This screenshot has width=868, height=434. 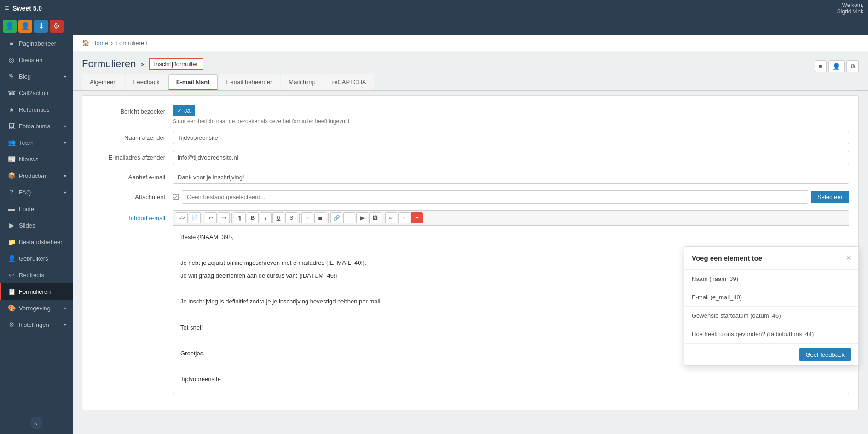 What do you see at coordinates (253, 218) in the screenshot?
I see `tb-bold-btn: B` at bounding box center [253, 218].